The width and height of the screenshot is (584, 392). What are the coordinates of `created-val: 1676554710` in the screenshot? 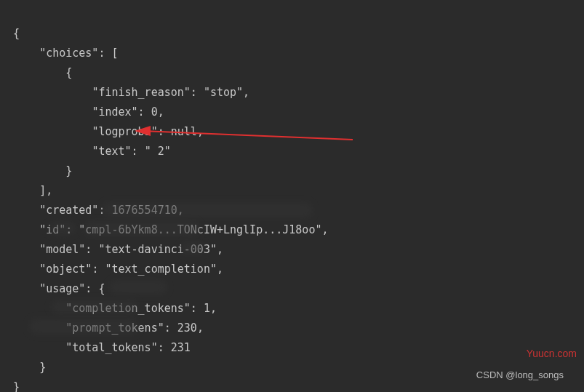 It's located at (144, 210).